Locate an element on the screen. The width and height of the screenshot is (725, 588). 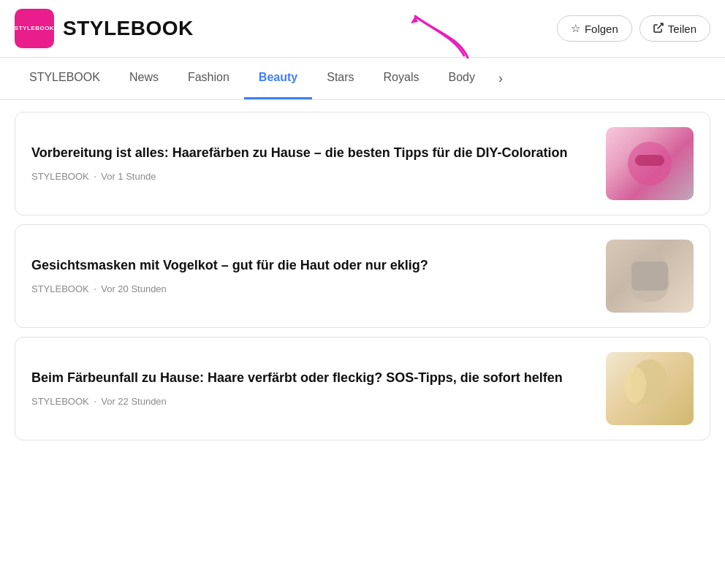
header: STYLEBOOK STYLEBOOK ☆ Folgen Teilen is located at coordinates (362, 29).